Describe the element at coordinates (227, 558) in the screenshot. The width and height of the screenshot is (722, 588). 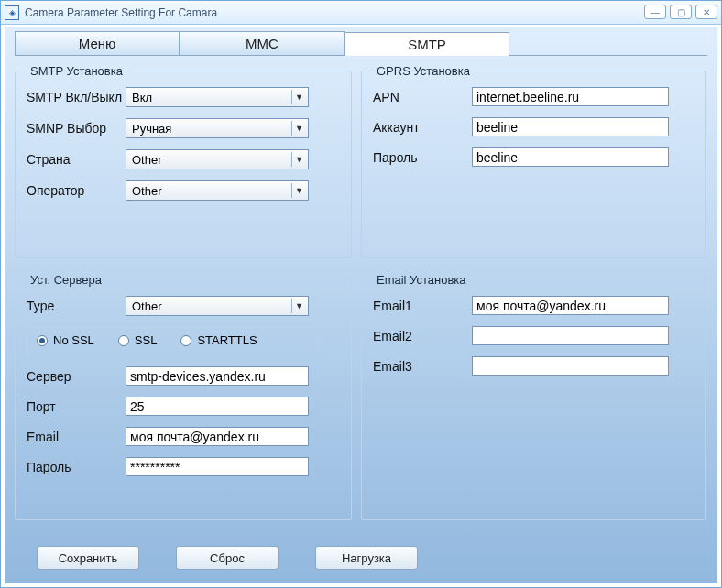
I see `action-buttons: Сохранить Сброс Нагрузка` at that location.